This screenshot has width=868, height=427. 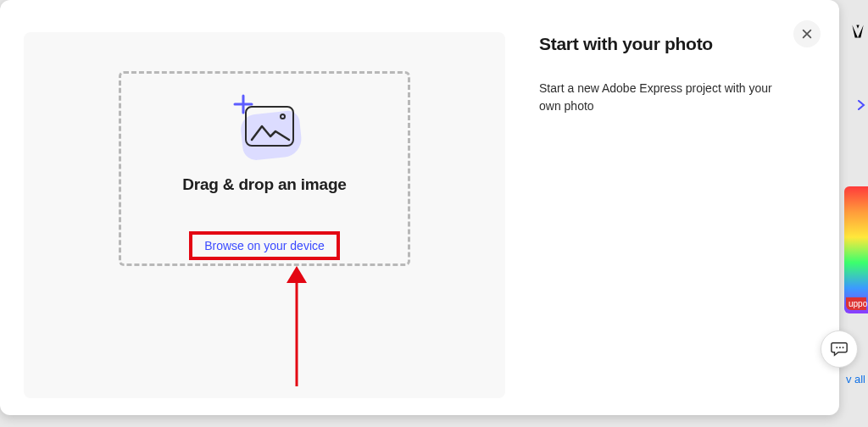 I want to click on modal-description: Start a new Adobe Express project with y…, so click(x=665, y=97).